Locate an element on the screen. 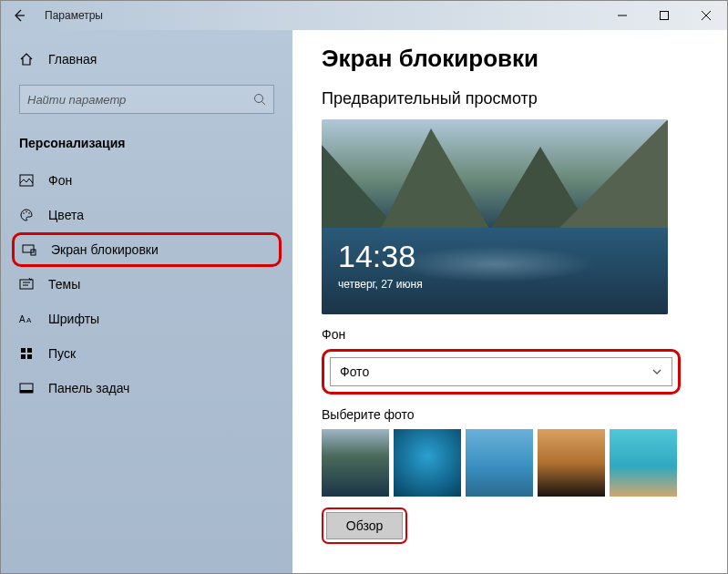 This screenshot has height=574, width=728. minimize-button is located at coordinates (622, 15).